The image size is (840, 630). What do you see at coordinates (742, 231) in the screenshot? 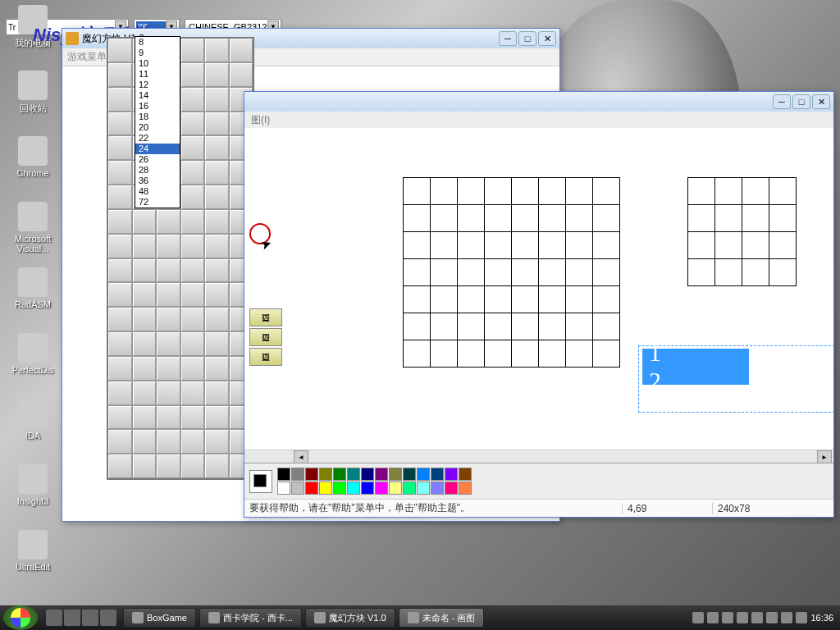
I see `canvas-grid-small` at bounding box center [742, 231].